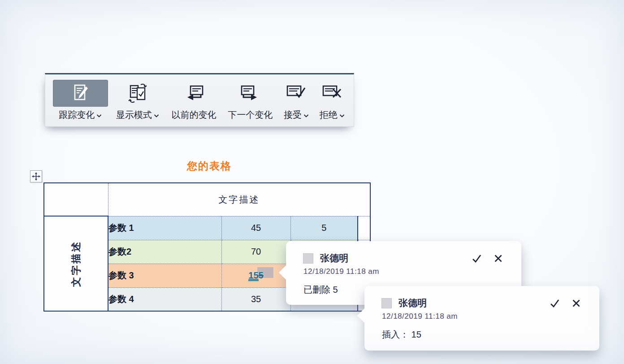 This screenshot has height=364, width=624. Describe the element at coordinates (256, 299) in the screenshot. I see `value-cell: 35` at that location.